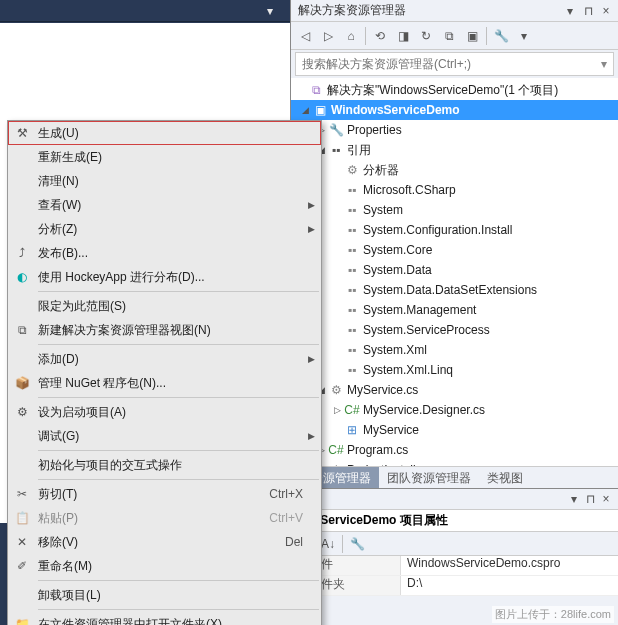 The height and width of the screenshot is (625, 618). Describe the element at coordinates (270, 11) in the screenshot. I see `tab-dropdown-icon: ▾` at that location.